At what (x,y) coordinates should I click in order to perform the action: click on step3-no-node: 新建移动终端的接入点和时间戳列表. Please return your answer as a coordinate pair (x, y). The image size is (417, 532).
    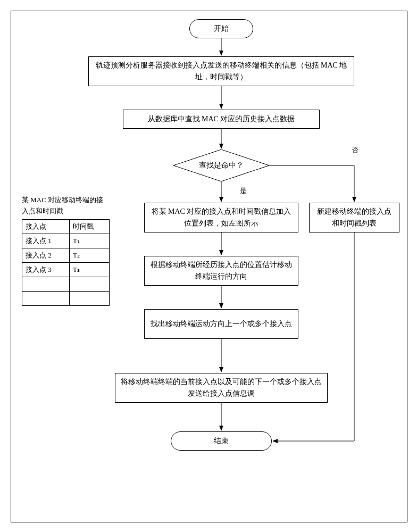
    Looking at the image, I should click on (354, 218).